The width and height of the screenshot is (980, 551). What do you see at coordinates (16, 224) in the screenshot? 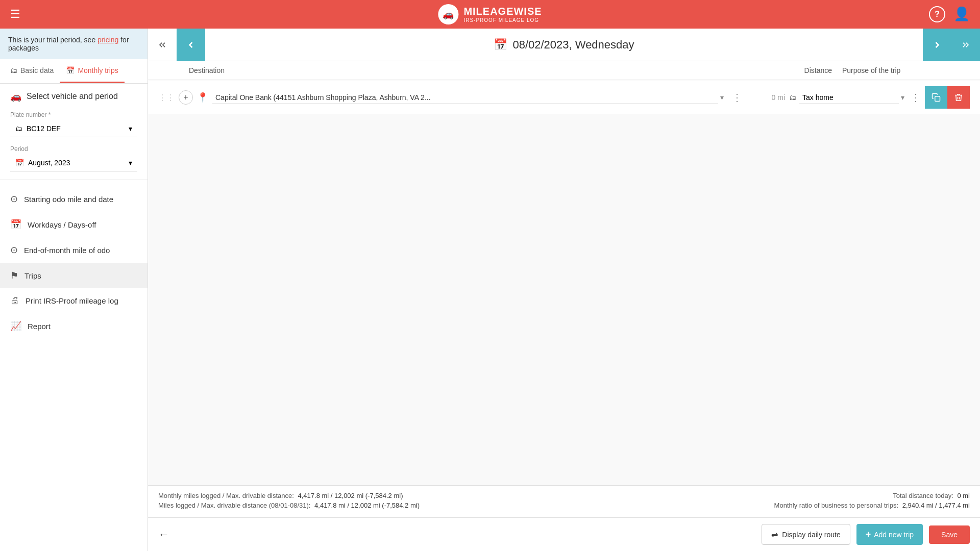
I see `calendar-workdays-icon: 📅` at bounding box center [16, 224].